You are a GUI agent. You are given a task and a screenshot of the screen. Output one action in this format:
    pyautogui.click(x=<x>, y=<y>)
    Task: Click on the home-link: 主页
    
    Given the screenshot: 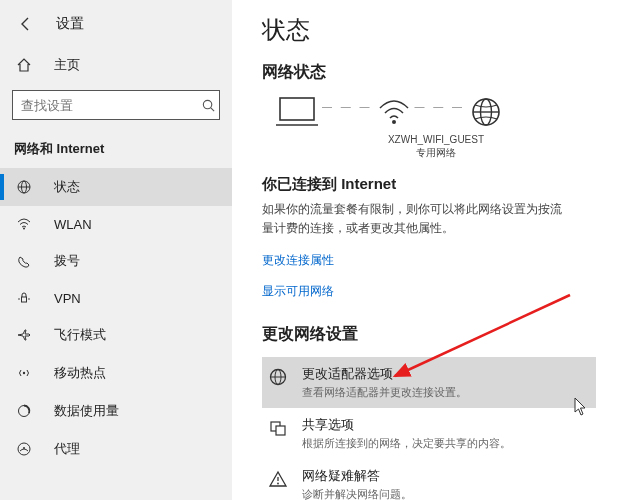 What is the action you would take?
    pyautogui.click(x=116, y=65)
    